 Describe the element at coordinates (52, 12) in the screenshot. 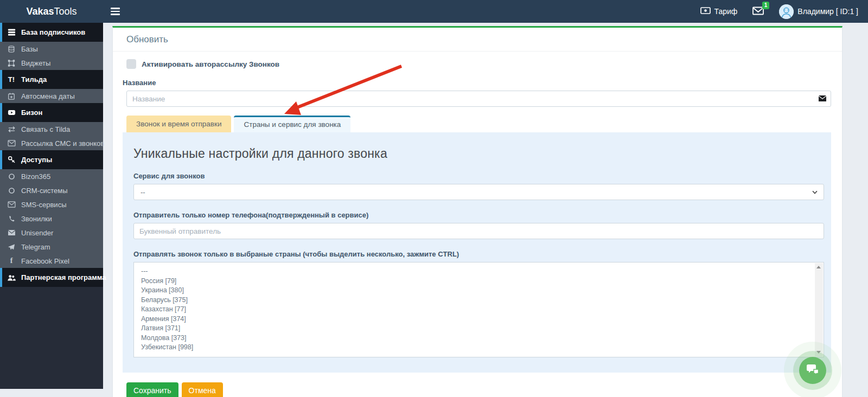

I see `app-logo: VakasTools` at that location.